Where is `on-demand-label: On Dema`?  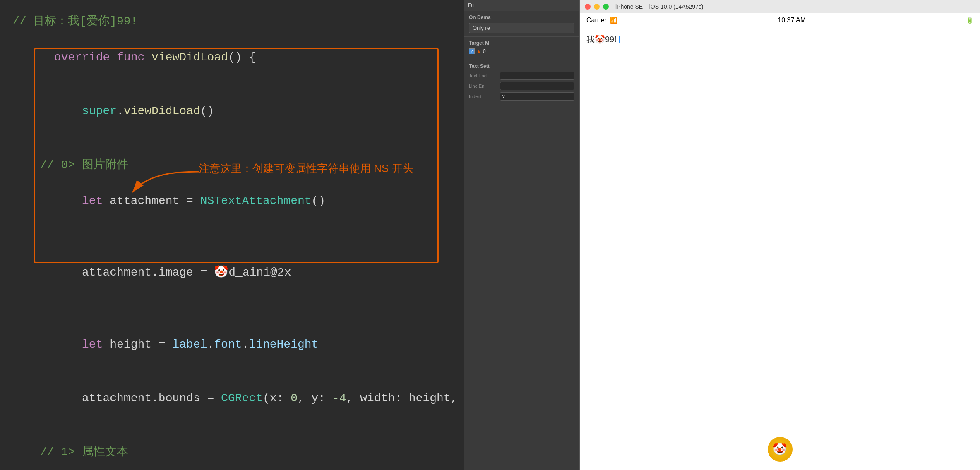 on-demand-label: On Dema is located at coordinates (521, 17).